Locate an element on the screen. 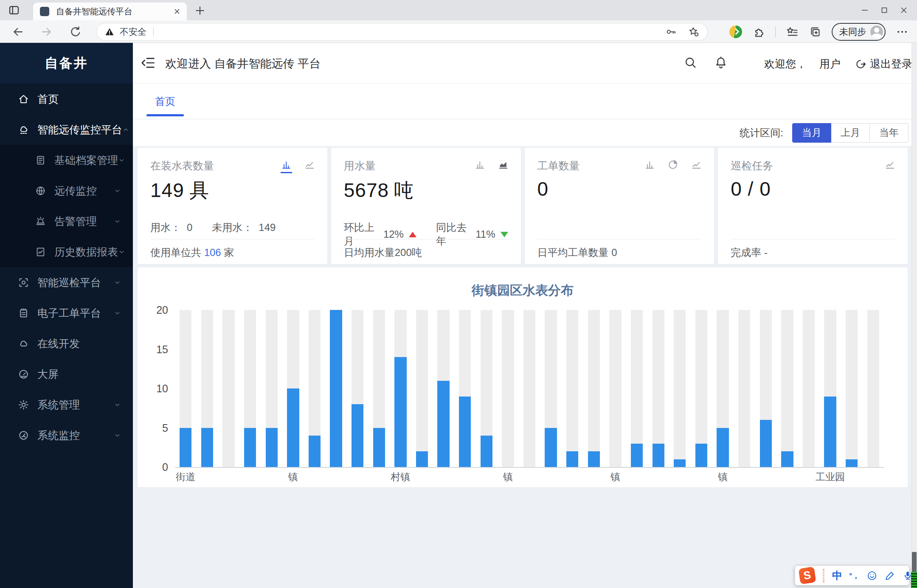 This screenshot has height=588, width=917. maximize-button is located at coordinates (884, 10).